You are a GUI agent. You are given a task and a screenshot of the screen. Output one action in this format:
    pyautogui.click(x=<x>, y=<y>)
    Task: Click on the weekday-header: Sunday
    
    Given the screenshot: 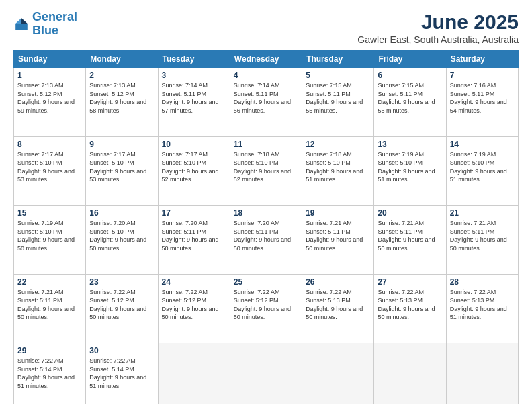 What is the action you would take?
    pyautogui.click(x=50, y=59)
    